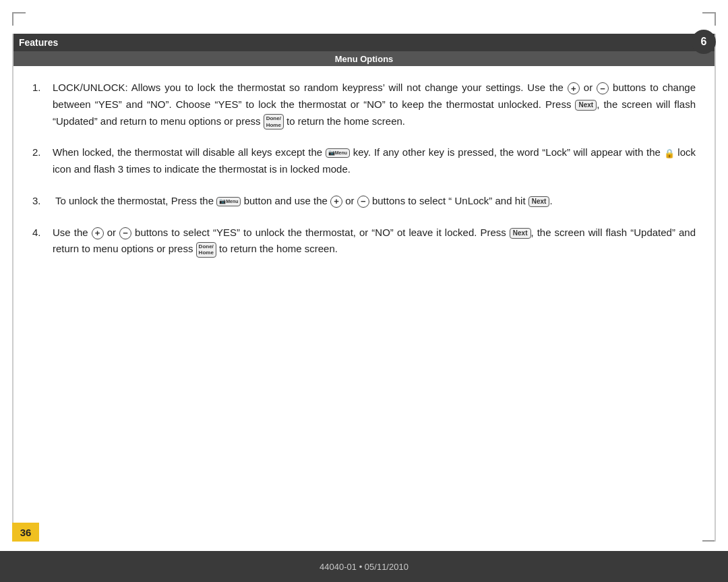 This screenshot has width=728, height=582. I want to click on list-text-1: LOCK/UNLOCK: Allows you to lock the ther…, so click(374, 105).